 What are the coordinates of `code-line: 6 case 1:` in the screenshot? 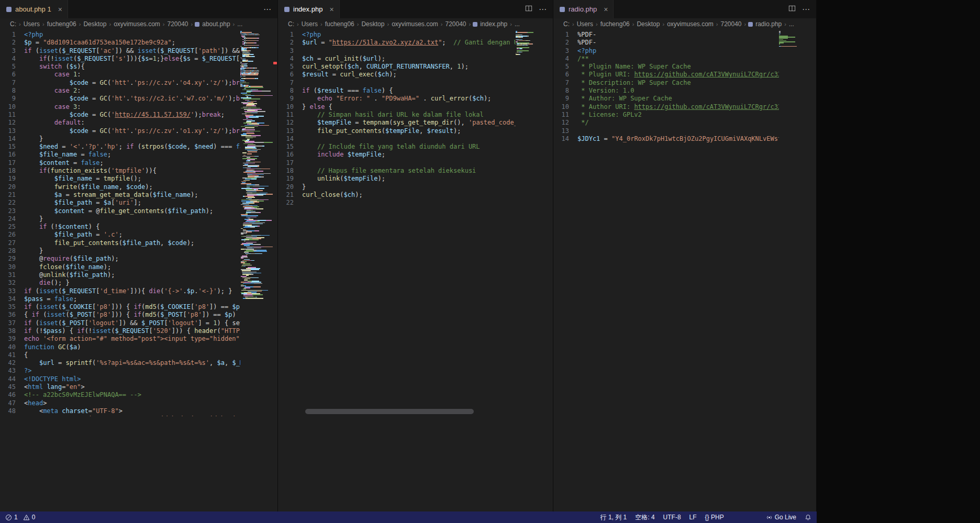 It's located at (120, 74).